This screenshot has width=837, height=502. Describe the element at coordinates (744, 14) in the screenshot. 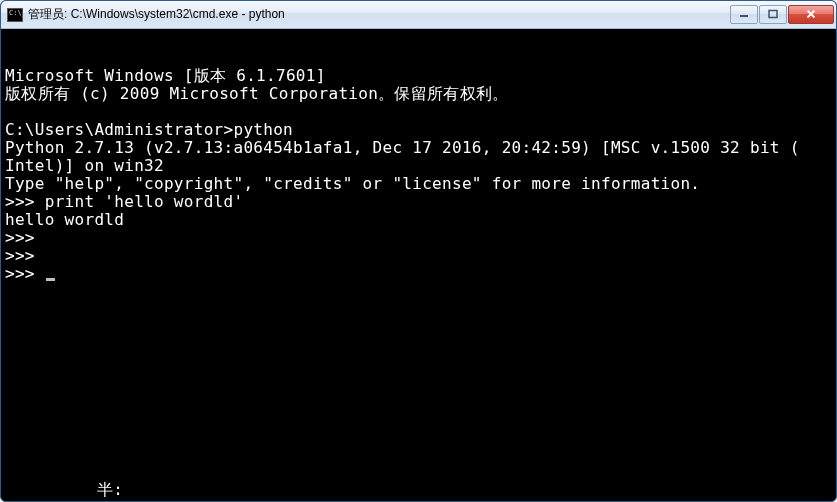

I see `minimize-button` at that location.